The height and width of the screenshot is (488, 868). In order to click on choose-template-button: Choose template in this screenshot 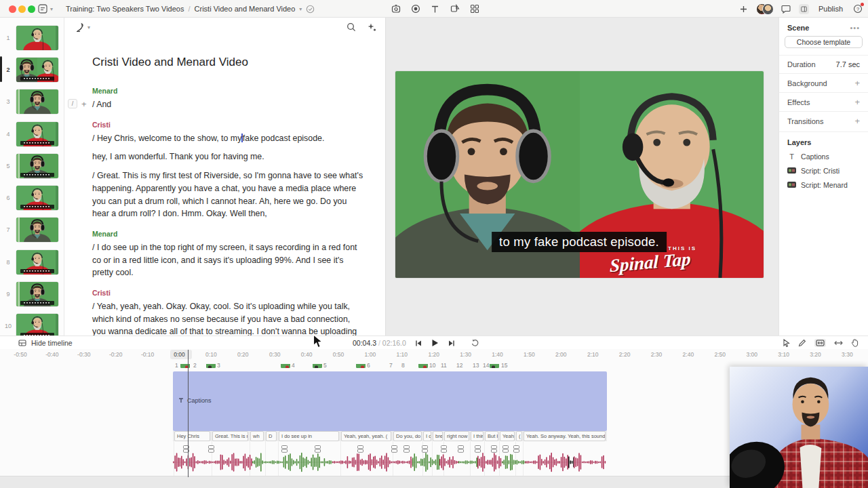, I will do `click(823, 42)`.